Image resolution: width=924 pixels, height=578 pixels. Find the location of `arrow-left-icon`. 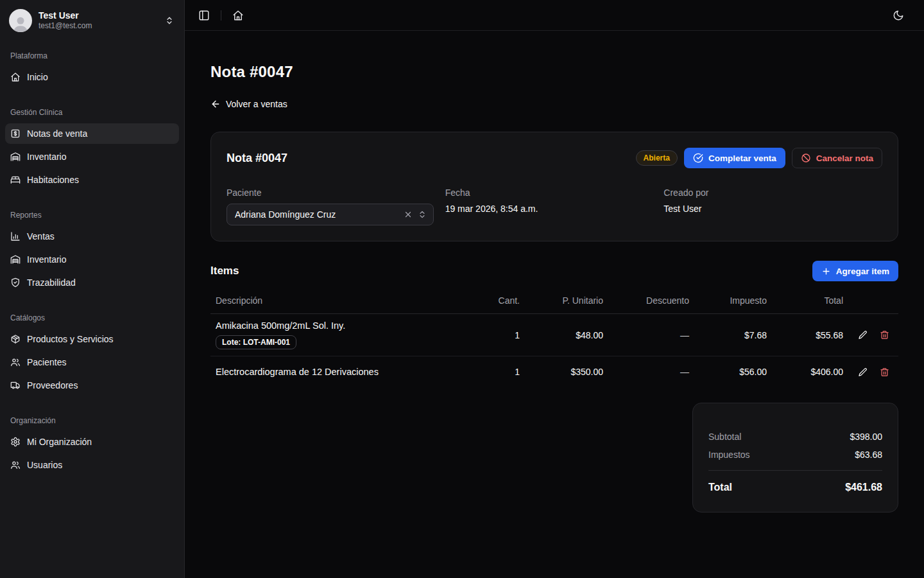

arrow-left-icon is located at coordinates (216, 104).